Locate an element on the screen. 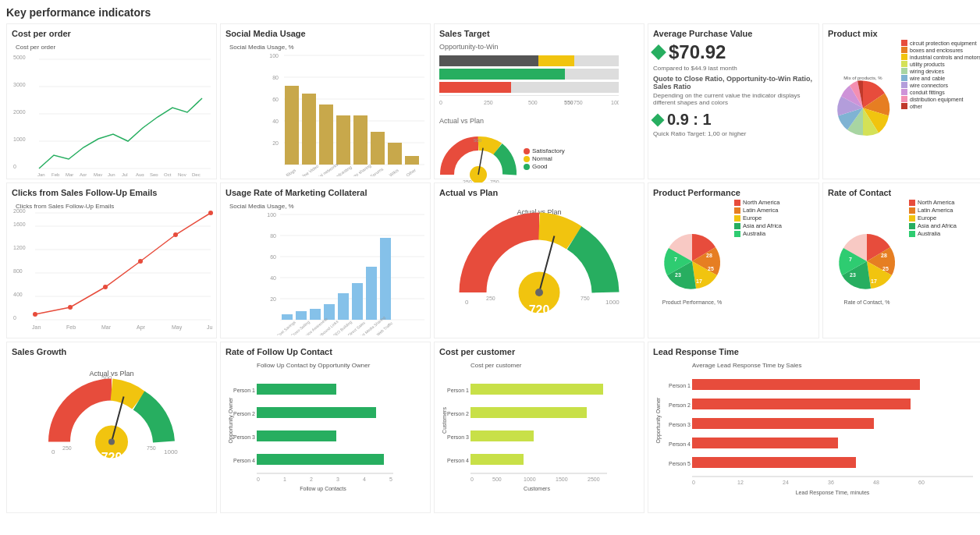 Image resolution: width=980 pixels, height=535 pixels. panel-clicks-emails: Clicks from Sales Follow-Up Emails Click… is located at coordinates (112, 260).